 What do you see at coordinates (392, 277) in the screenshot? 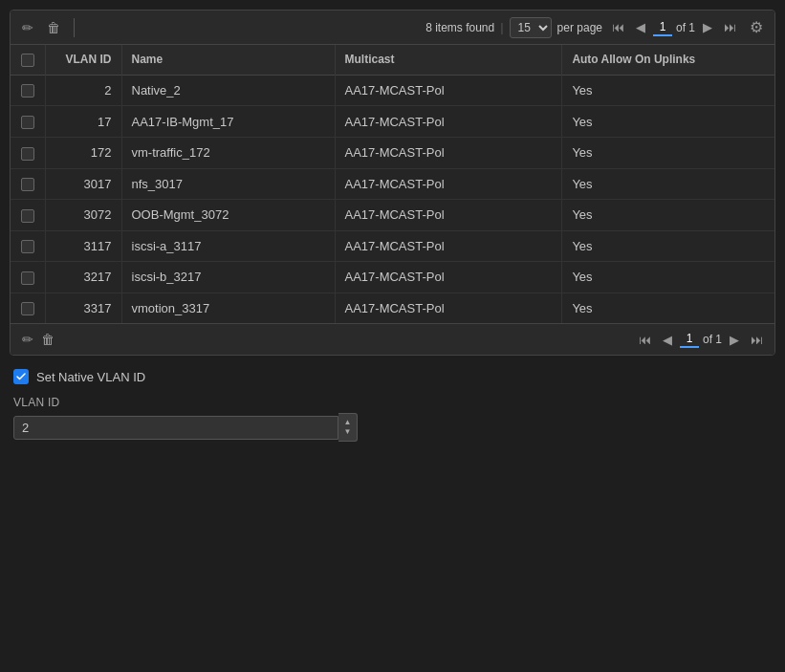
I see `table-row: 3217 iscsi-b_3217 AA17-MCAST-Pol Yes` at bounding box center [392, 277].